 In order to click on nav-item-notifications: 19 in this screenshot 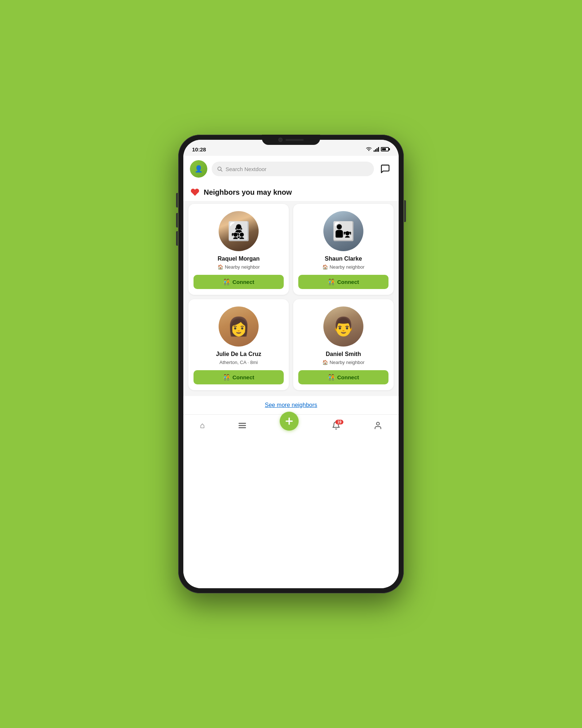, I will do `click(336, 426)`.